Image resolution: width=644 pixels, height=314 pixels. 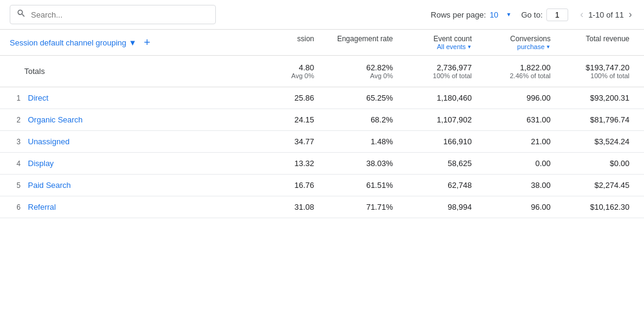 What do you see at coordinates (557, 15) in the screenshot?
I see `goto-input` at bounding box center [557, 15].